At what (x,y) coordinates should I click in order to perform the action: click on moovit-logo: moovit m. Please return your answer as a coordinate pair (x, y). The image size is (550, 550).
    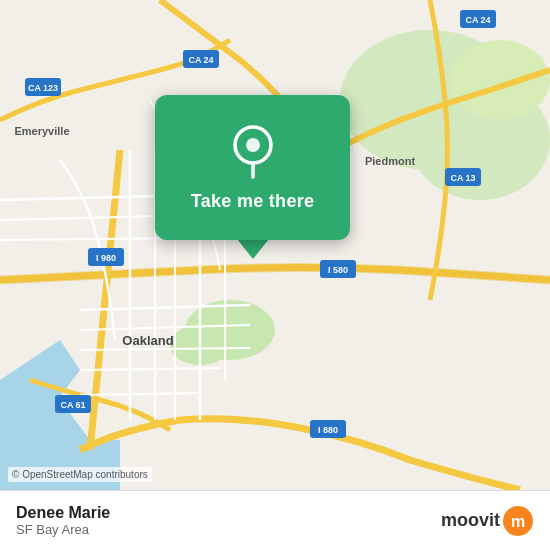
    Looking at the image, I should click on (488, 521).